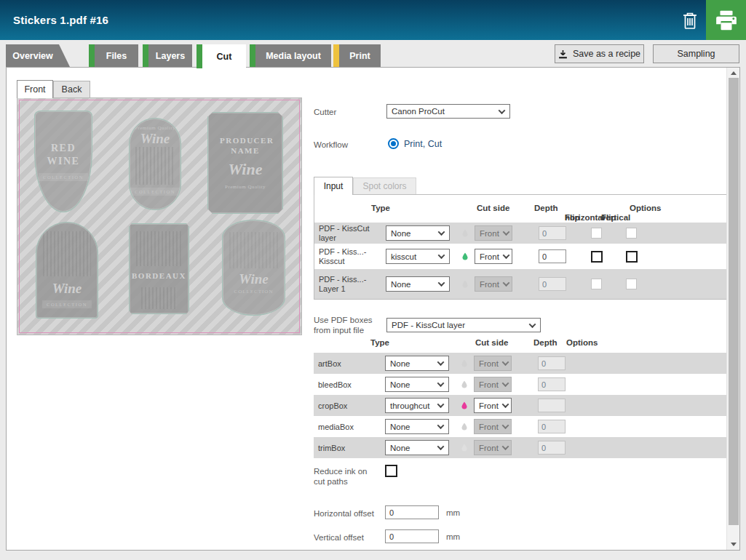 The height and width of the screenshot is (560, 746). Describe the element at coordinates (350, 257) in the screenshot. I see `row-label: PDF - Kiss...- Kisscut` at that location.